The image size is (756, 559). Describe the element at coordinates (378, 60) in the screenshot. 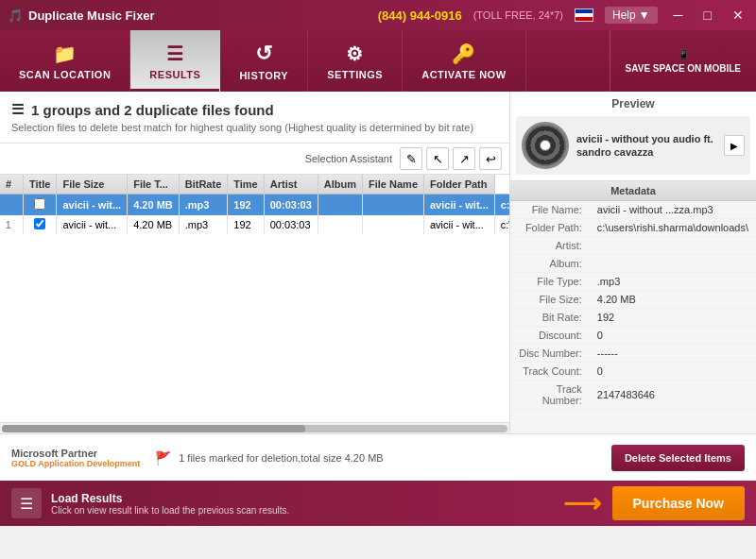

I see `nav-bar: 📁 SCAN LOCATION ☰ RESULTS ↺ HISTORY ⚙ SE…` at that location.